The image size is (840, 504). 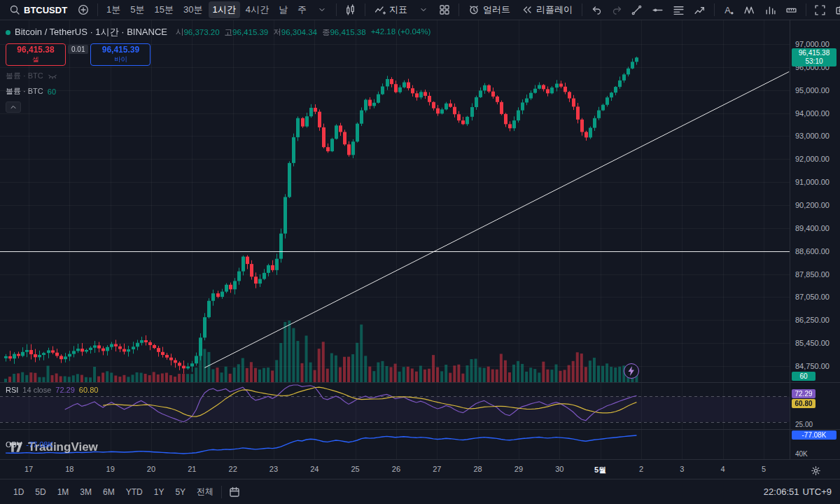 What do you see at coordinates (679, 10) in the screenshot?
I see `fib-retracement-tool-button` at bounding box center [679, 10].